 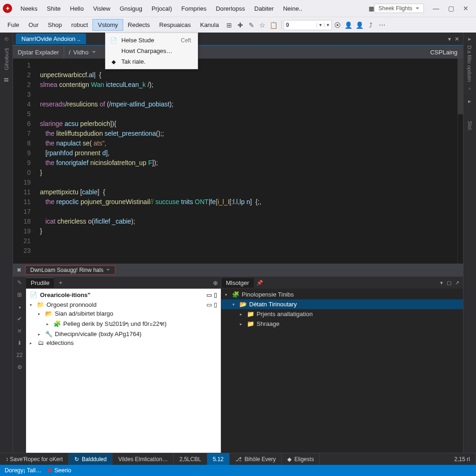 What do you see at coordinates (260, 283) in the screenshot?
I see `pin-icon: 📌` at bounding box center [260, 283].